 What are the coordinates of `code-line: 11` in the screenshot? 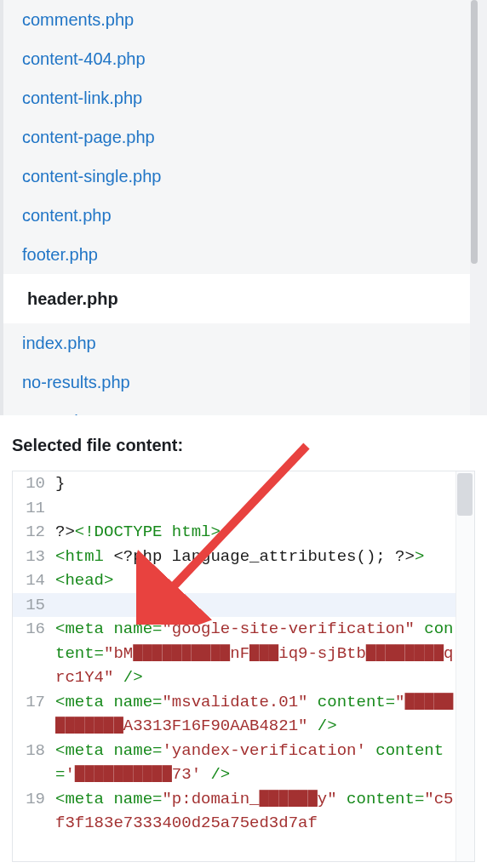 It's located at (244, 509).